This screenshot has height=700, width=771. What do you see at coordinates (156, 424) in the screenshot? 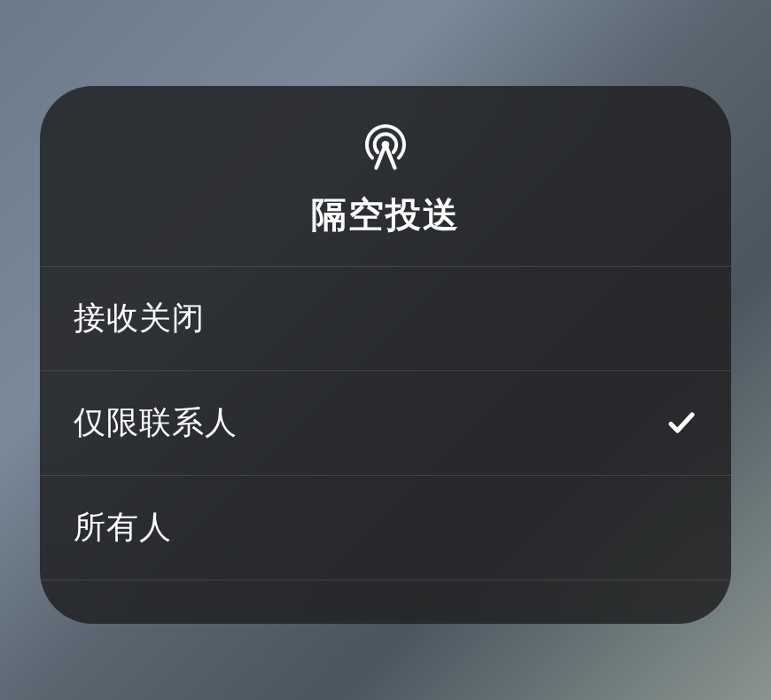
I see `option-label: 仅限联系人` at bounding box center [156, 424].